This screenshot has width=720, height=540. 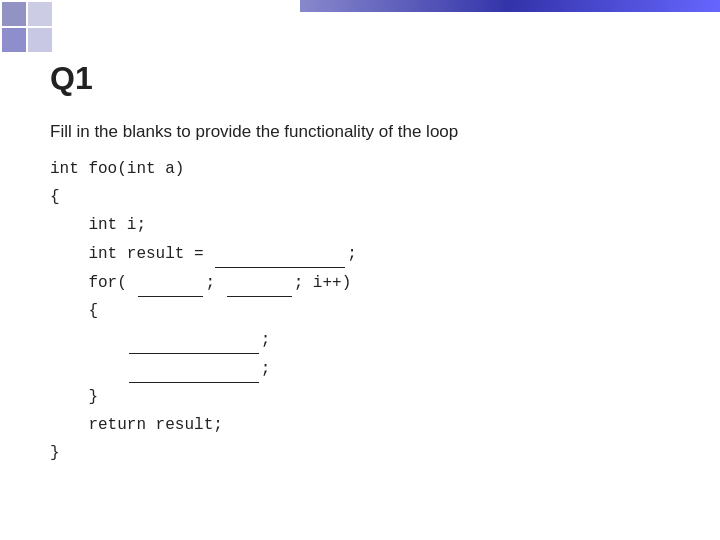 What do you see at coordinates (370, 78) in the screenshot?
I see `slide-title: Q1` at bounding box center [370, 78].